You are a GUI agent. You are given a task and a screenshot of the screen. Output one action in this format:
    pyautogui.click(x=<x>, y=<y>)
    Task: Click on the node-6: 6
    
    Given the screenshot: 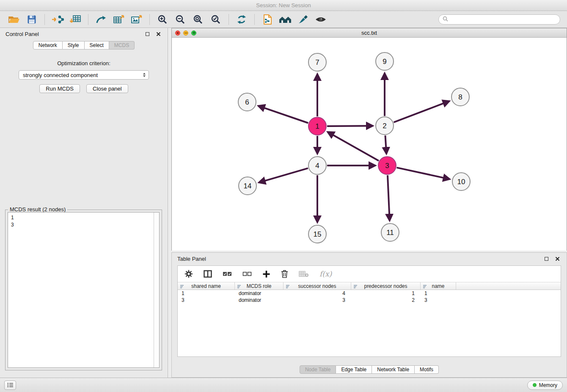 What is the action you would take?
    pyautogui.click(x=247, y=102)
    